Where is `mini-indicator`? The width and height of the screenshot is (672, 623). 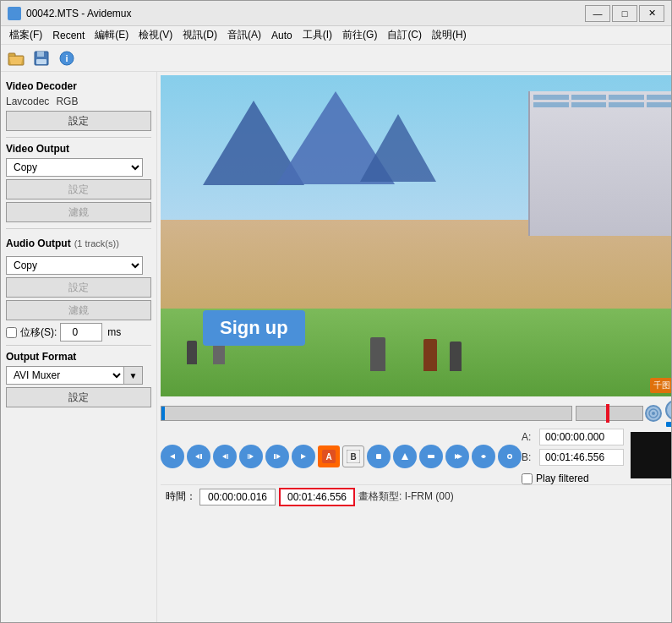 mini-indicator is located at coordinates (669, 424).